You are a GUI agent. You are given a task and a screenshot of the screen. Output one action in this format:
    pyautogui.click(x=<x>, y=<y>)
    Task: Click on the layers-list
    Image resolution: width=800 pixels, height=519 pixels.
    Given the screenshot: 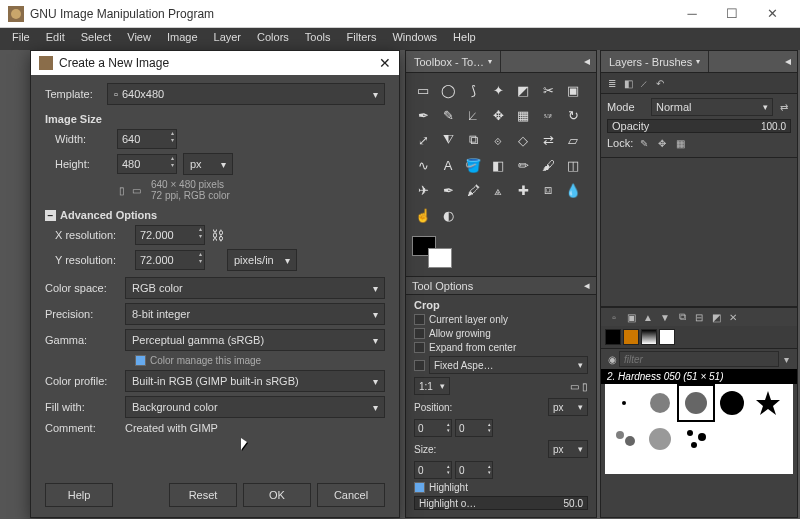 What is the action you would take?
    pyautogui.click(x=699, y=232)
    